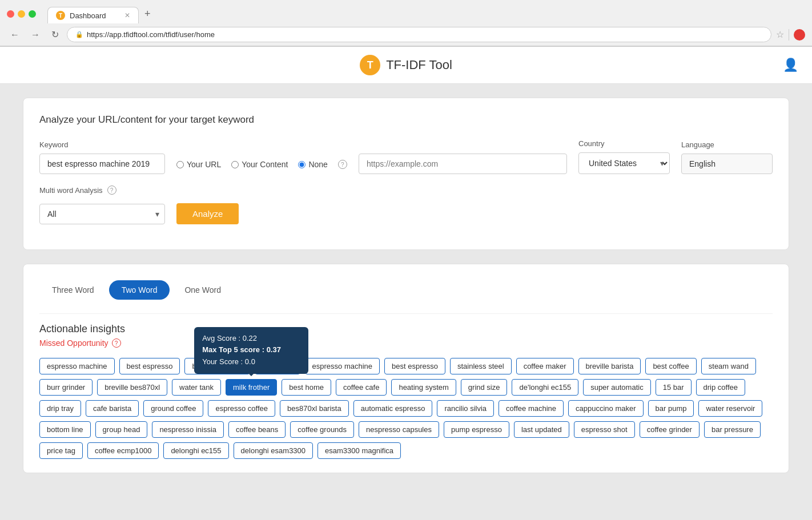 The height and width of the screenshot is (520, 812). I want to click on tag-item: stainless steel, so click(481, 366).